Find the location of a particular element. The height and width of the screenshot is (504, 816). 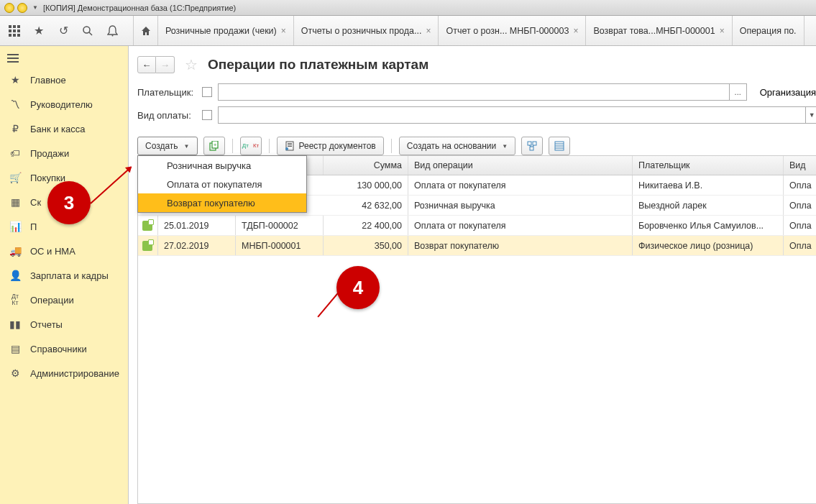

truck-icon: 🚚 is located at coordinates (15, 251).